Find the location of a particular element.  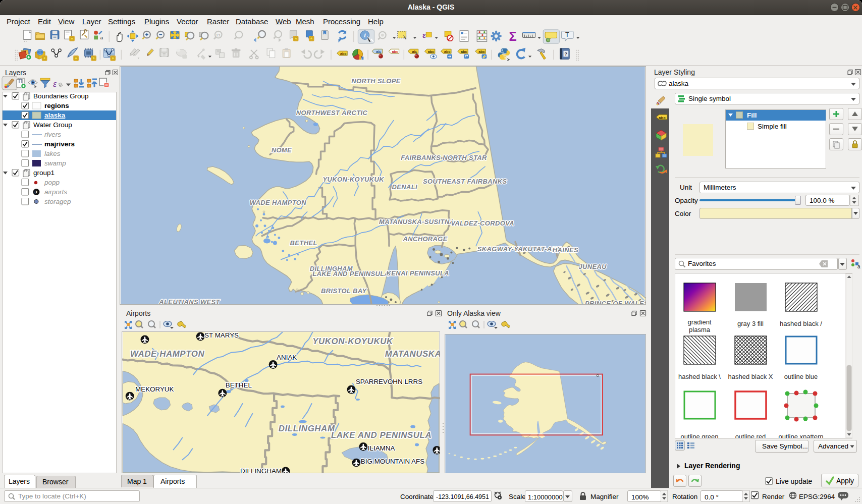

svg-text: outline blue is located at coordinates (801, 376).